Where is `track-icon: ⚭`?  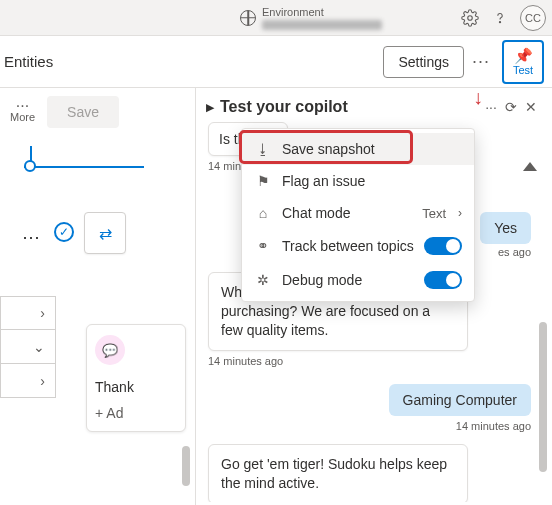
track-icon: ⚭ is located at coordinates (263, 246).